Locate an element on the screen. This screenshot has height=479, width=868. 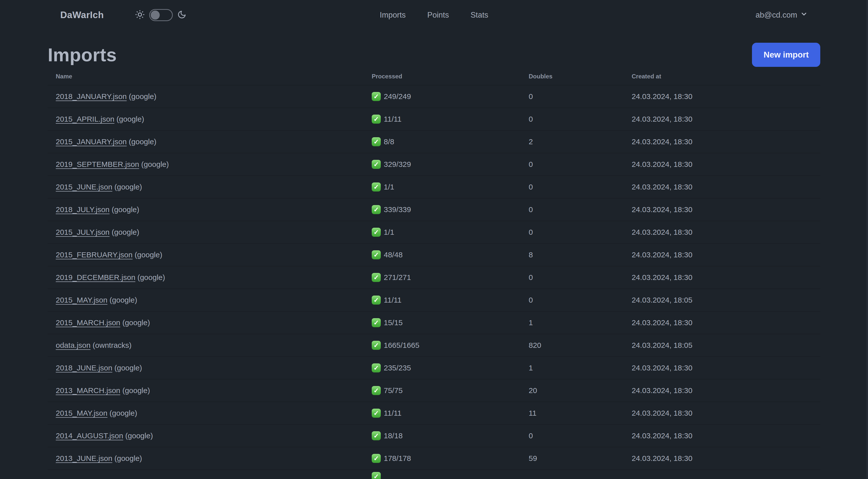
import-file-link: 2018_JANUARY.json is located at coordinates (91, 96).